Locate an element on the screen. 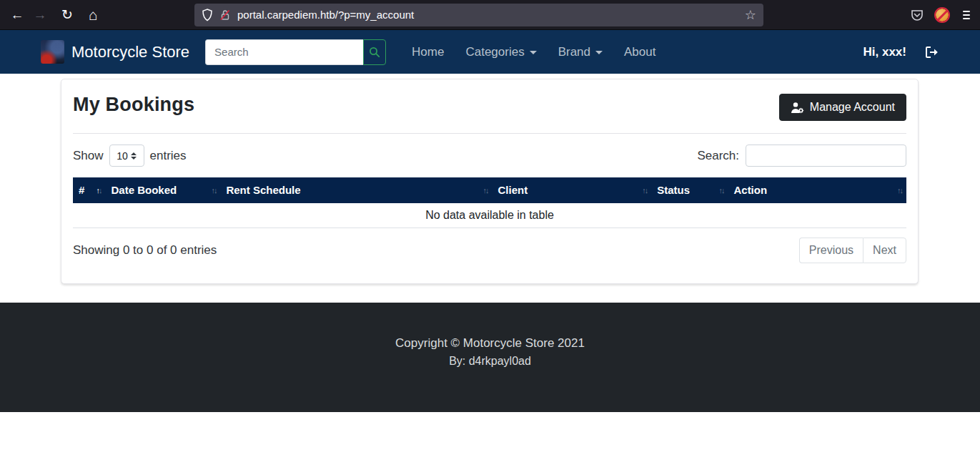 The width and height of the screenshot is (980, 455). back-icon: ← is located at coordinates (17, 15).